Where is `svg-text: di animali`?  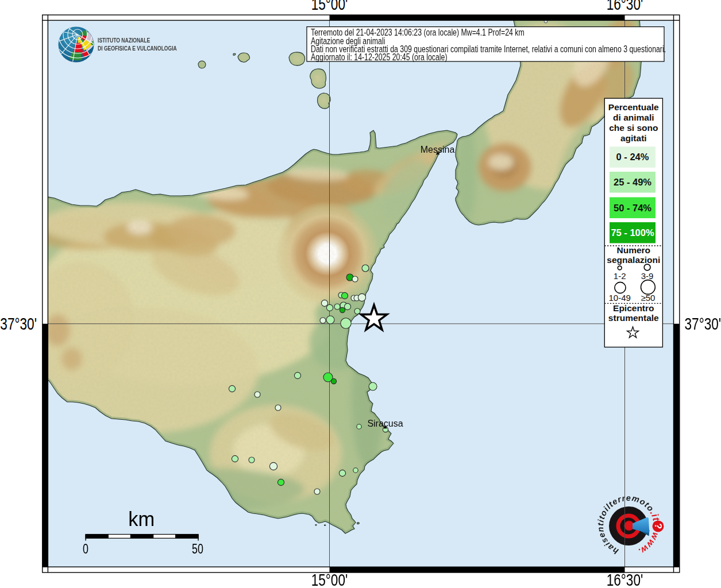
svg-text: di animali is located at coordinates (634, 117).